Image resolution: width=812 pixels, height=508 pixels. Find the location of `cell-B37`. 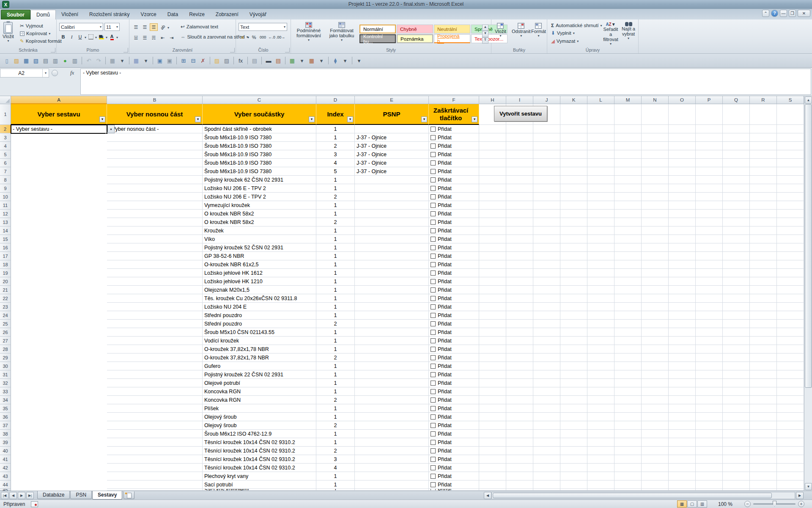

cell-B37 is located at coordinates (155, 425).